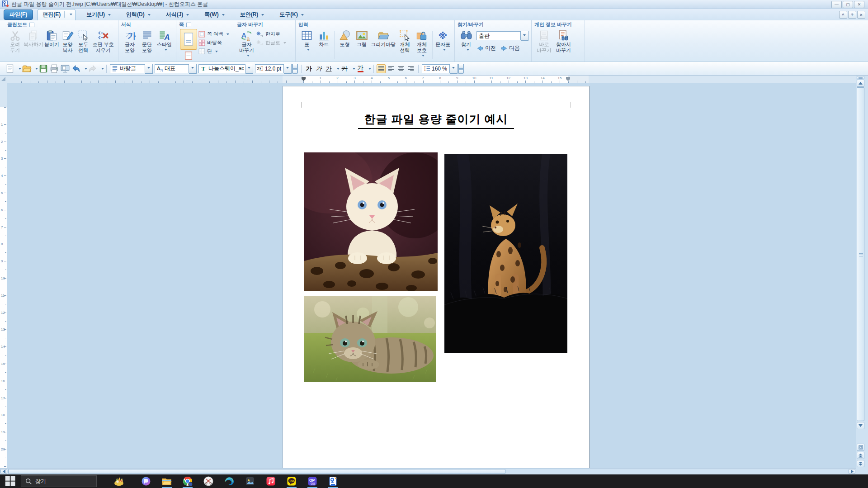 This screenshot has width=868, height=488. I want to click on bold-button: 가, so click(309, 69).